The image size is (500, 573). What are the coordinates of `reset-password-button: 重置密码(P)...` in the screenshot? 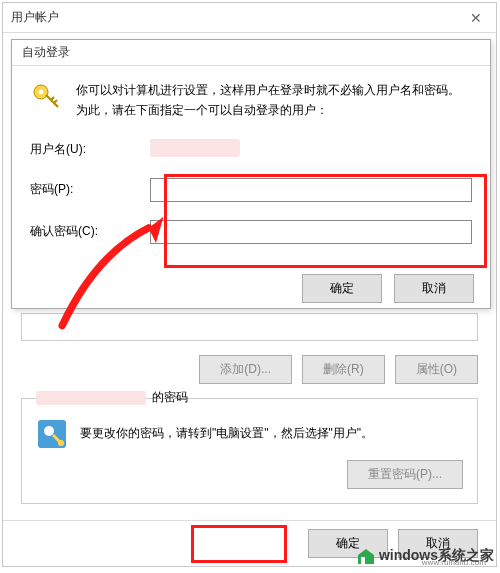 It's located at (405, 474).